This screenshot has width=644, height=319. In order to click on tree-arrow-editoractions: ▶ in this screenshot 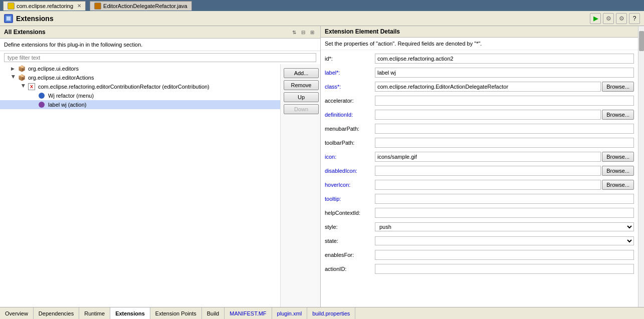, I will do `click(14, 78)`.